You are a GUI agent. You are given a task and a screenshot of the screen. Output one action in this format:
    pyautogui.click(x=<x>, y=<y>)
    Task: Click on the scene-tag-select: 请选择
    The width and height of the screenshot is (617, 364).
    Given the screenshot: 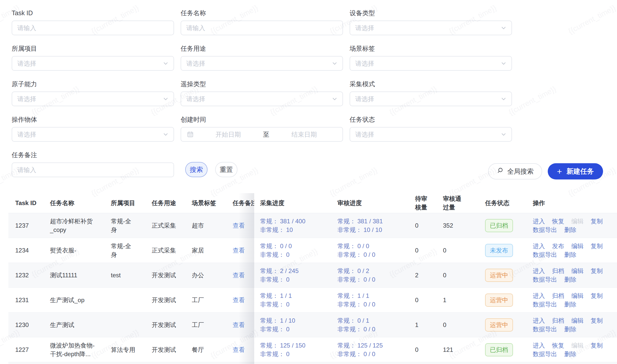 What is the action you would take?
    pyautogui.click(x=431, y=63)
    